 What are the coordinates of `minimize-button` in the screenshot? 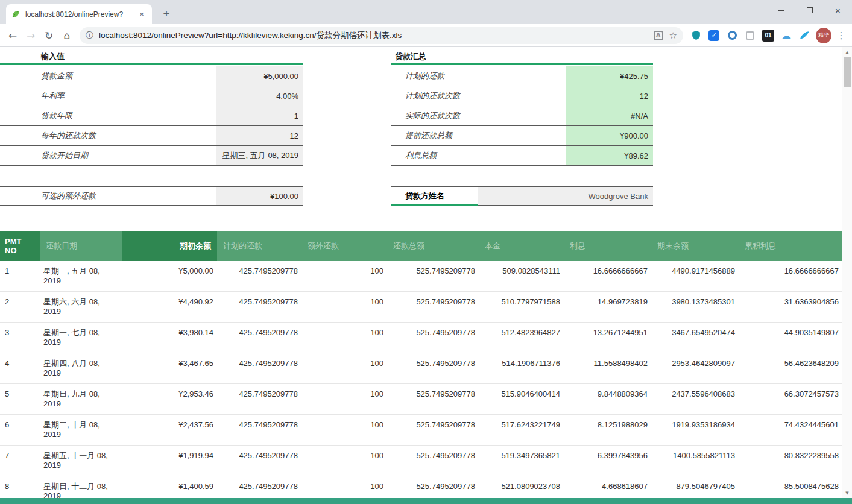 It's located at (781, 10).